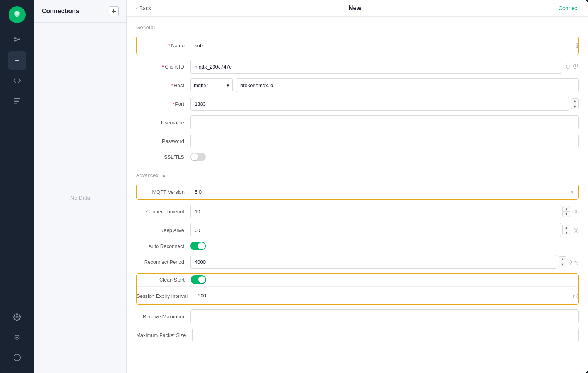 This screenshot has width=588, height=373. I want to click on reconnect-period-decrement-button: ▼, so click(562, 265).